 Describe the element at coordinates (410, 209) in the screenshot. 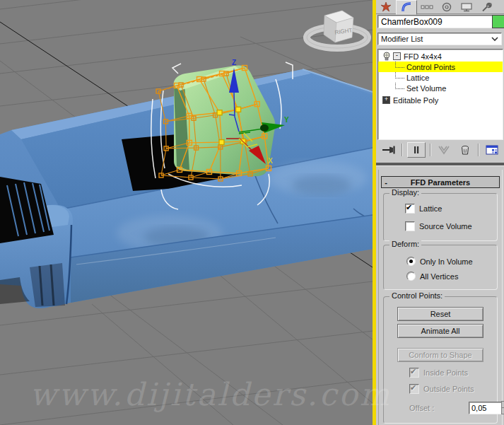

I see `lattice-checkbox` at that location.